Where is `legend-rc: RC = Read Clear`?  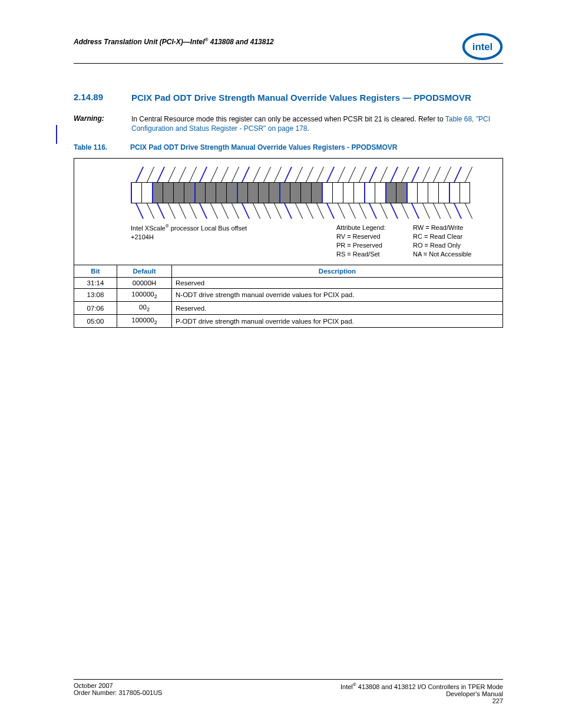
legend-rc: RC = Read Clear is located at coordinates (438, 236).